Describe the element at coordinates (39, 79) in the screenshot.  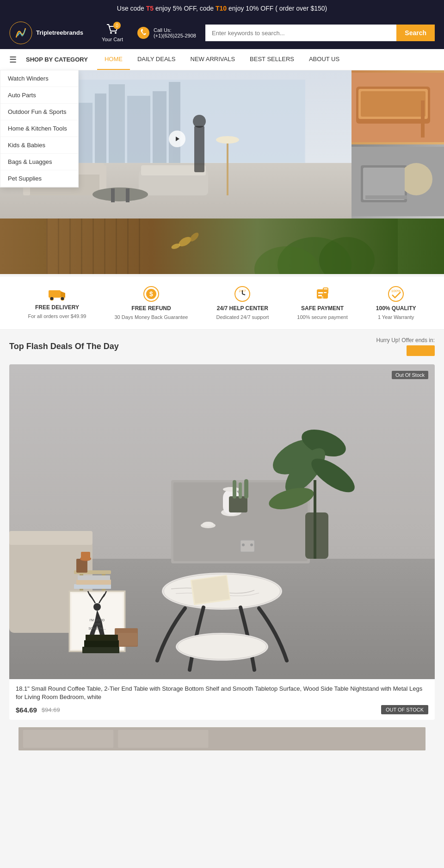
I see `category-watch-winders: Watch Winders` at that location.